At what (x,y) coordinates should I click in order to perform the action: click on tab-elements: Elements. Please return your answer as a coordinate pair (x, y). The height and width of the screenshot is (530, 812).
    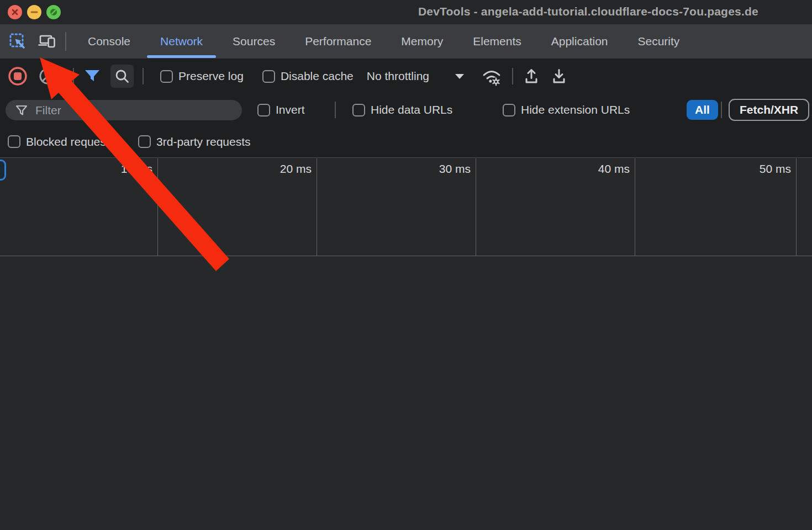
    Looking at the image, I should click on (497, 41).